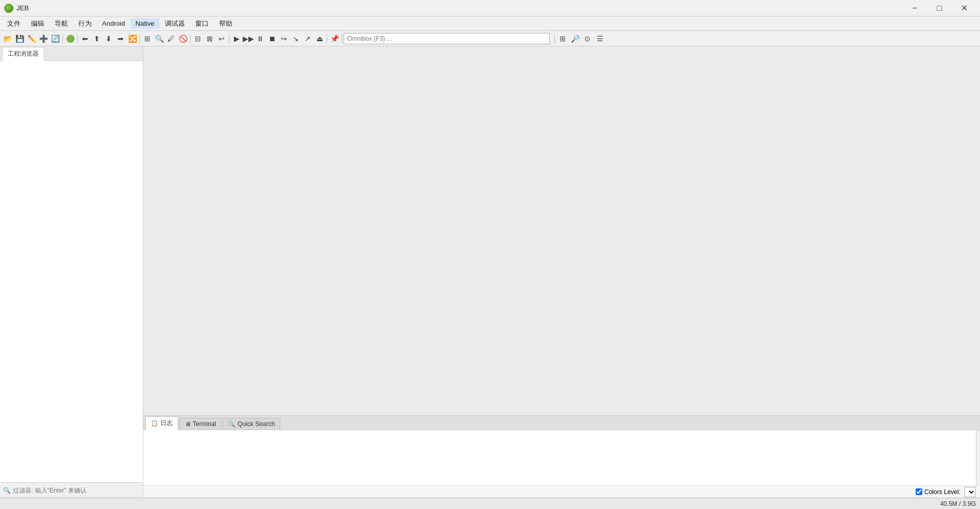 Image resolution: width=980 pixels, height=509 pixels. What do you see at coordinates (20, 39) in the screenshot?
I see `toolbar-btn-2: 💾` at bounding box center [20, 39].